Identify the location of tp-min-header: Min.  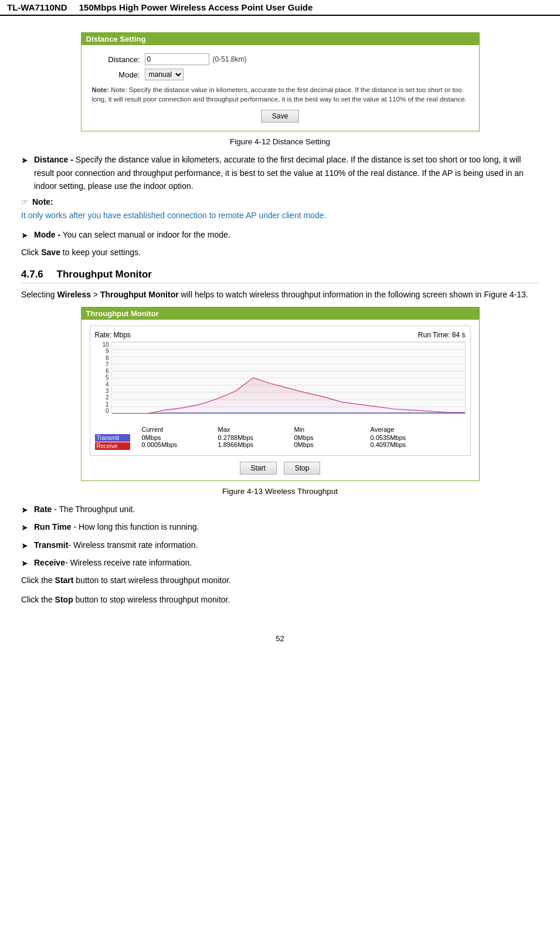
(300, 429).